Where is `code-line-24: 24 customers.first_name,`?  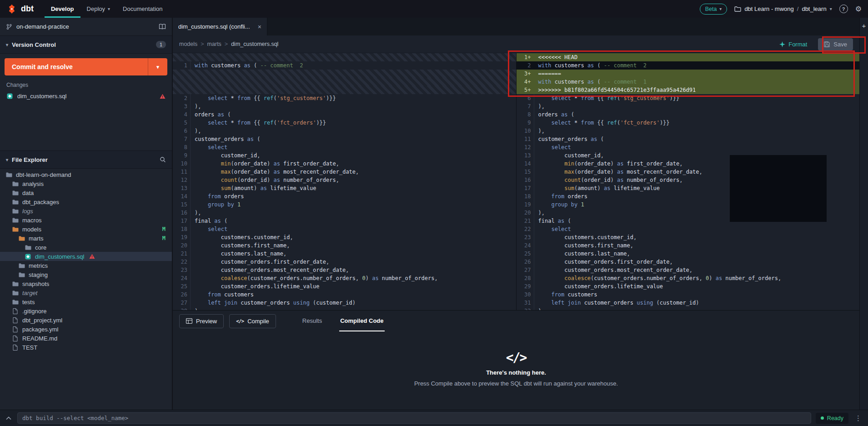
code-line-24: 24 customers.first_name, is located at coordinates (688, 246).